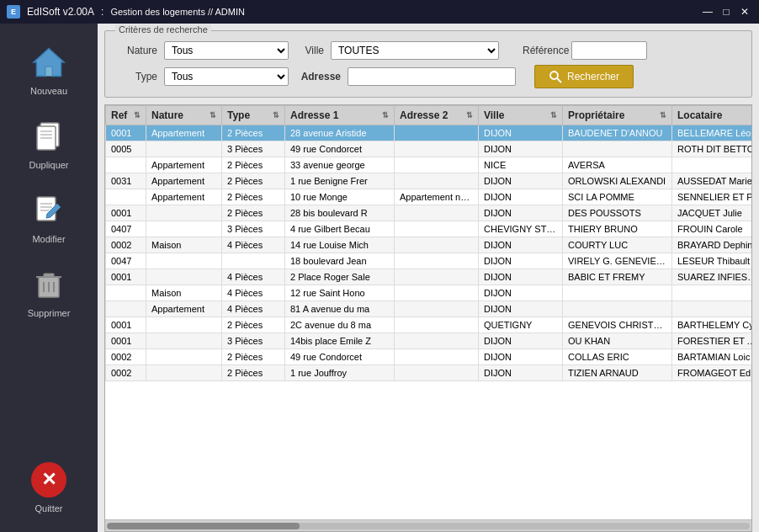 The width and height of the screenshot is (759, 532). I want to click on nature-select: TousAppartementMaisonStudio, so click(226, 51).